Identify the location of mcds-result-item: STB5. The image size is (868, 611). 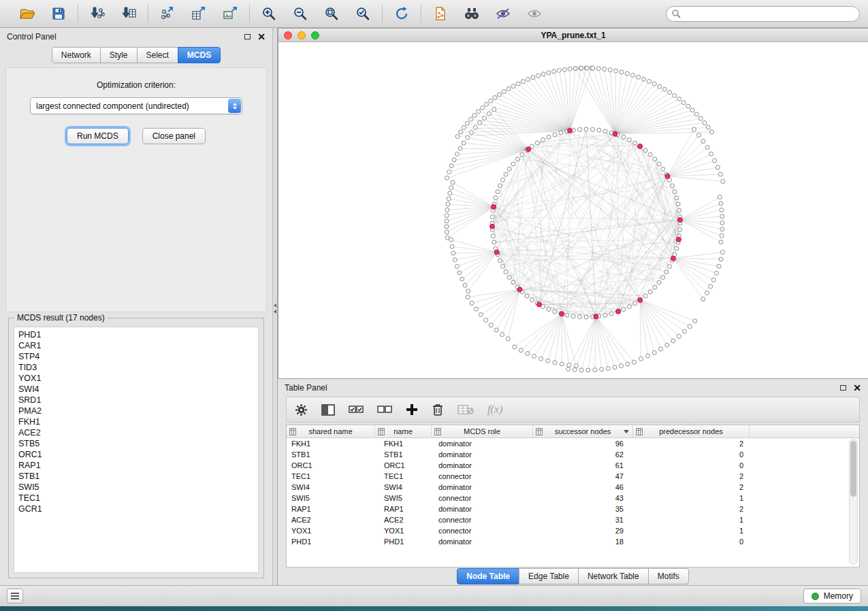
(136, 444).